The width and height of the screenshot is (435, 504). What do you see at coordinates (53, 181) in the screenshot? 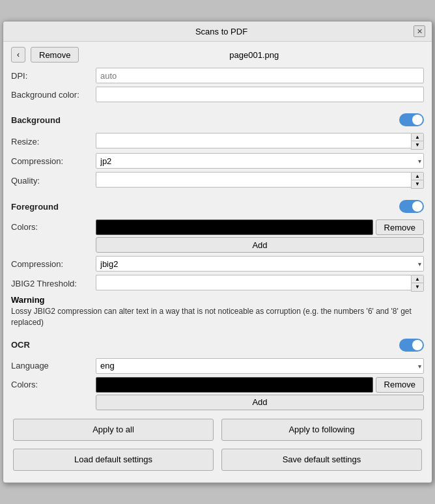
I see `quality-label: Quality:` at bounding box center [53, 181].